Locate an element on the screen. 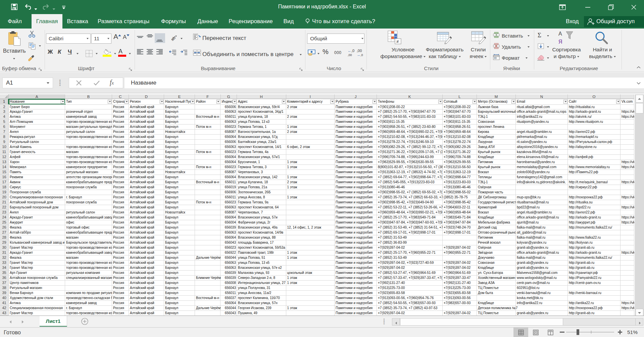 The image size is (644, 337). svg-text: ab is located at coordinates (174, 38).